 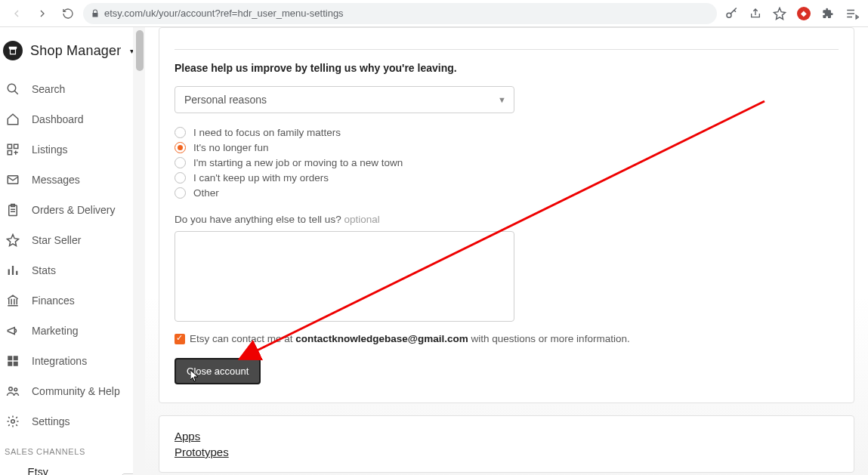 What do you see at coordinates (56, 180) in the screenshot?
I see `sidebar-label: Messages` at bounding box center [56, 180].